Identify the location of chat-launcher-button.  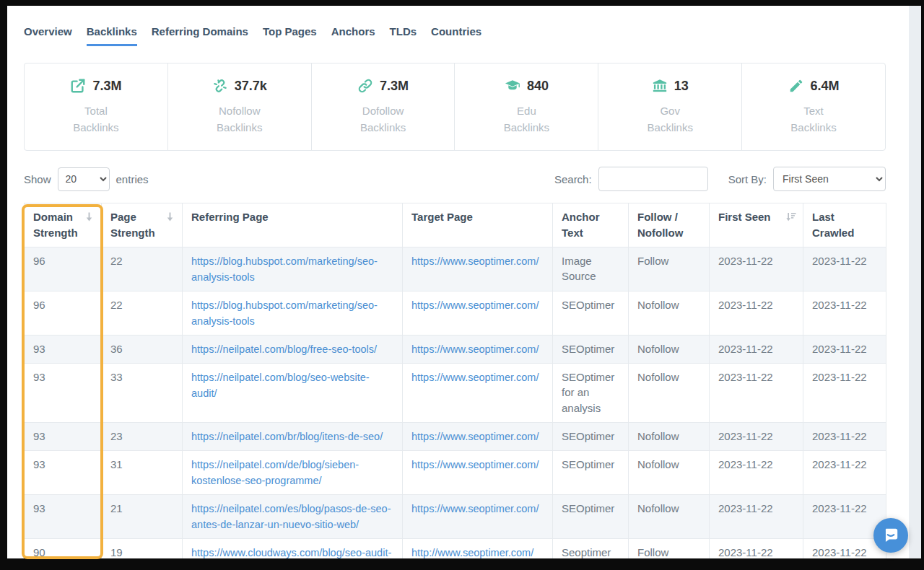
(891, 535).